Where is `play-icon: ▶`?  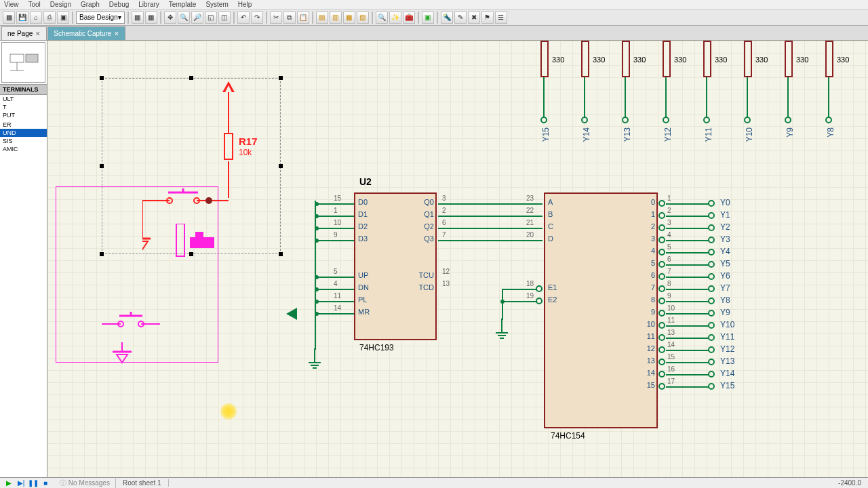 play-icon: ▶ is located at coordinates (9, 483).